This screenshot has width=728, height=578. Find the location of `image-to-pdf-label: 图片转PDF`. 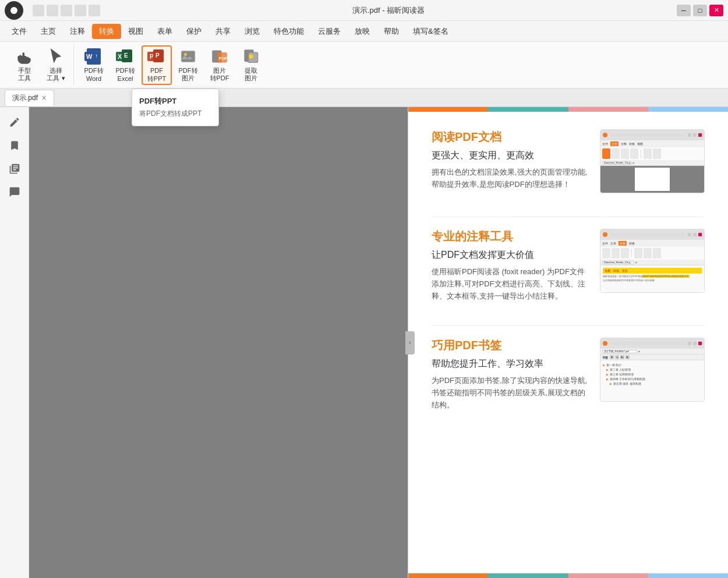

image-to-pdf-label: 图片转PDF is located at coordinates (220, 75).